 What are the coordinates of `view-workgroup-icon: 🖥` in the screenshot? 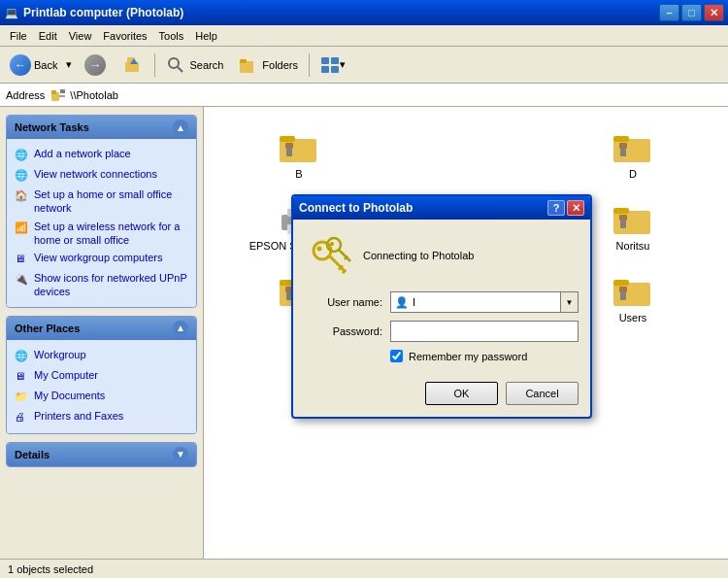 It's located at (22, 259).